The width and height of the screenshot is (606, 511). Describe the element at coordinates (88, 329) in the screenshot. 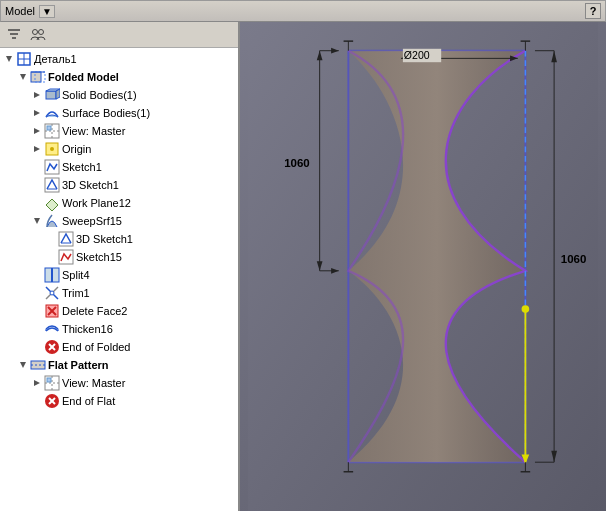

I see `tree-item-label: Thicken16` at that location.